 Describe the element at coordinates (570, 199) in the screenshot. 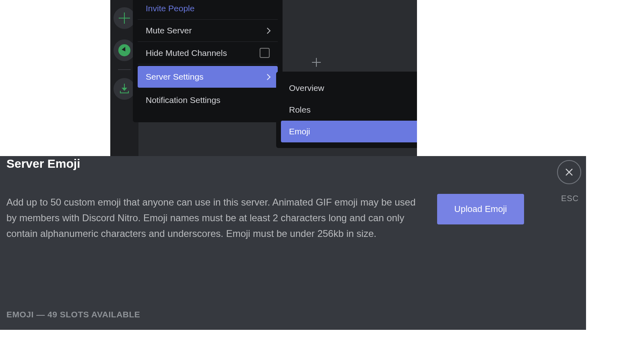

I see `esc-label: ESC` at that location.